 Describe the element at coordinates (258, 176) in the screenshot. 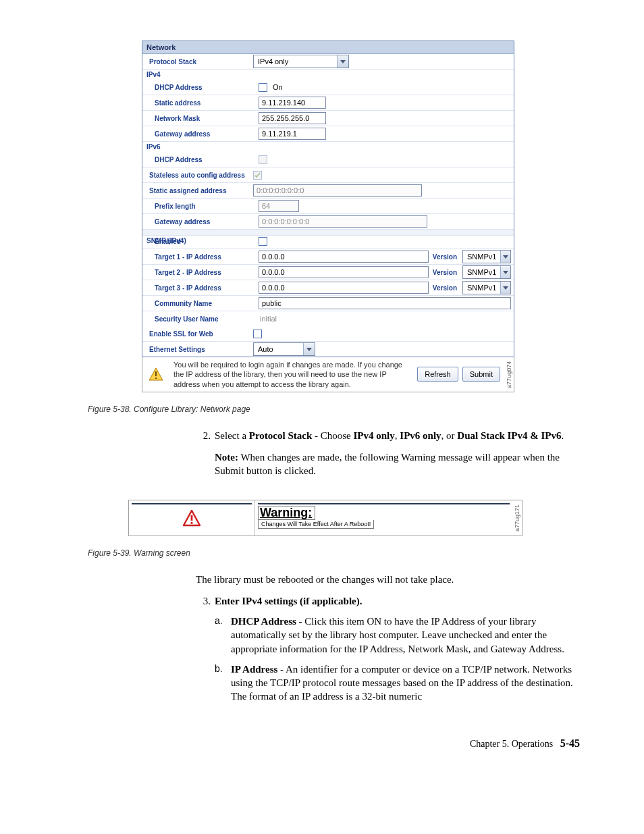

I see `ipv6-stateless-checkbox` at that location.